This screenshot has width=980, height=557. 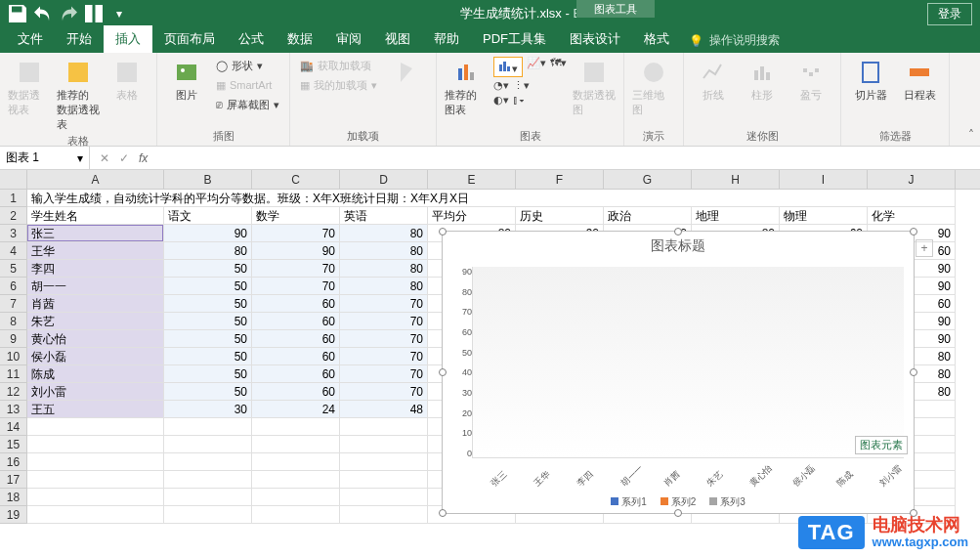 I want to click on row-head: 3, so click(x=14, y=234).